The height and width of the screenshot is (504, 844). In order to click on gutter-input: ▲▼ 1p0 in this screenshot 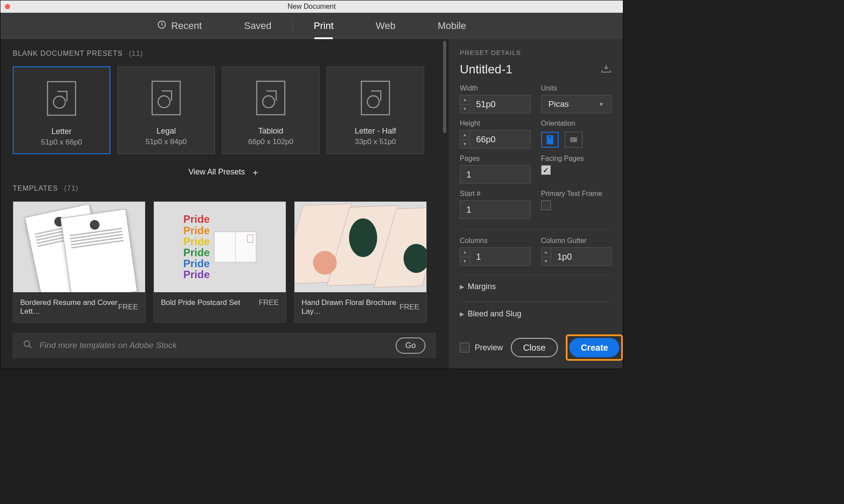, I will do `click(577, 257)`.